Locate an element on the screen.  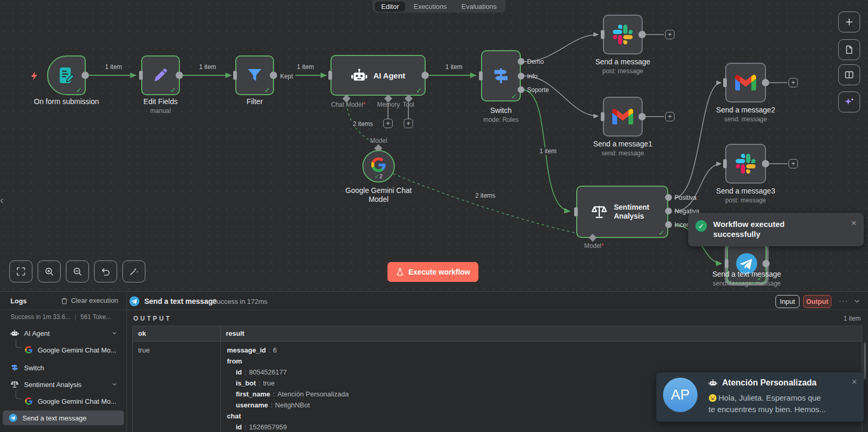
fit-view-icon is located at coordinates (21, 271).